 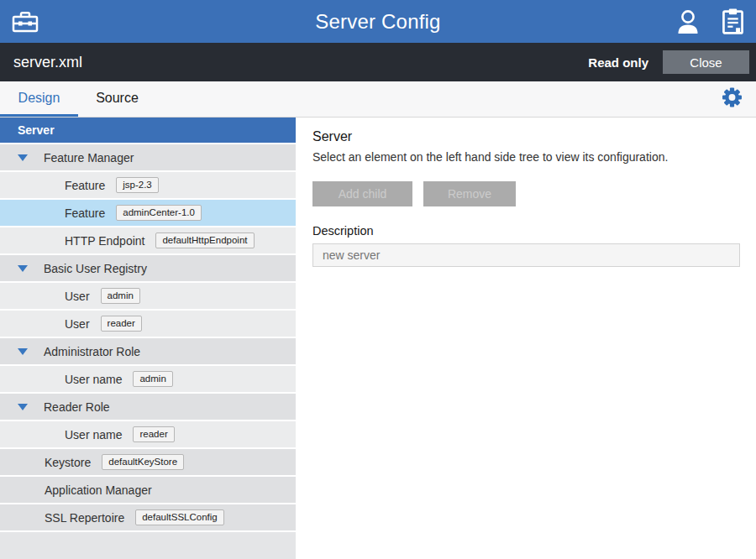 I want to click on tree-item: User namereader, so click(x=148, y=435).